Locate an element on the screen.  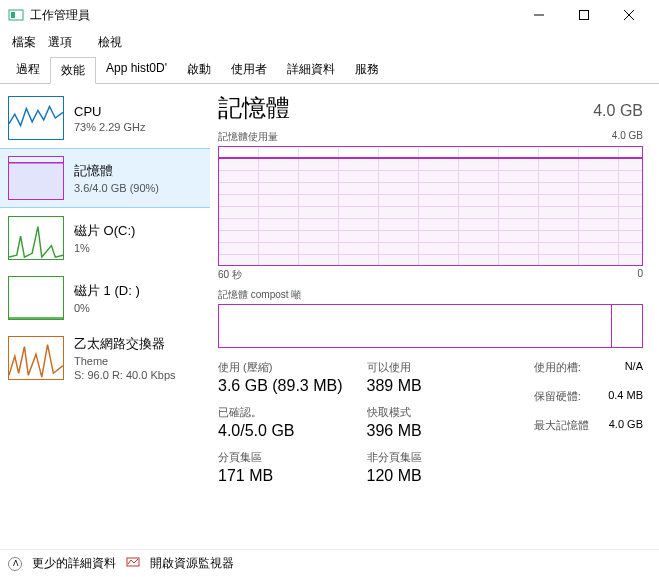
nonpaged-value: 120 MB is located at coordinates (394, 476).